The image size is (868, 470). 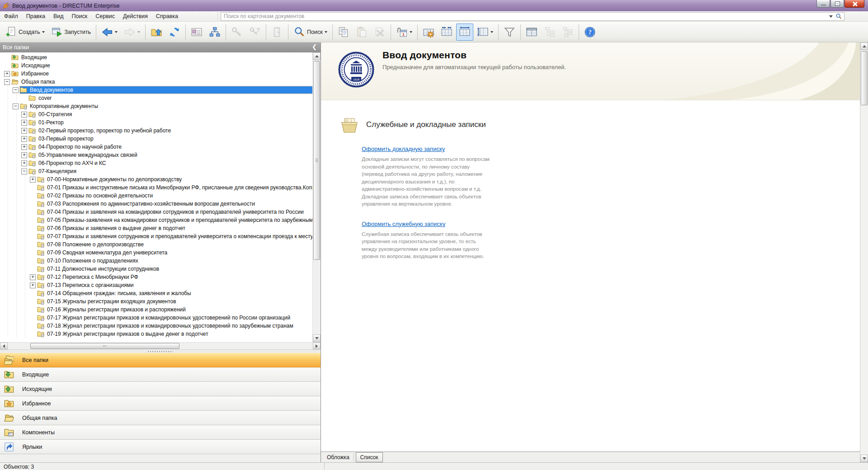 What do you see at coordinates (344, 32) in the screenshot?
I see `copy-button` at bounding box center [344, 32].